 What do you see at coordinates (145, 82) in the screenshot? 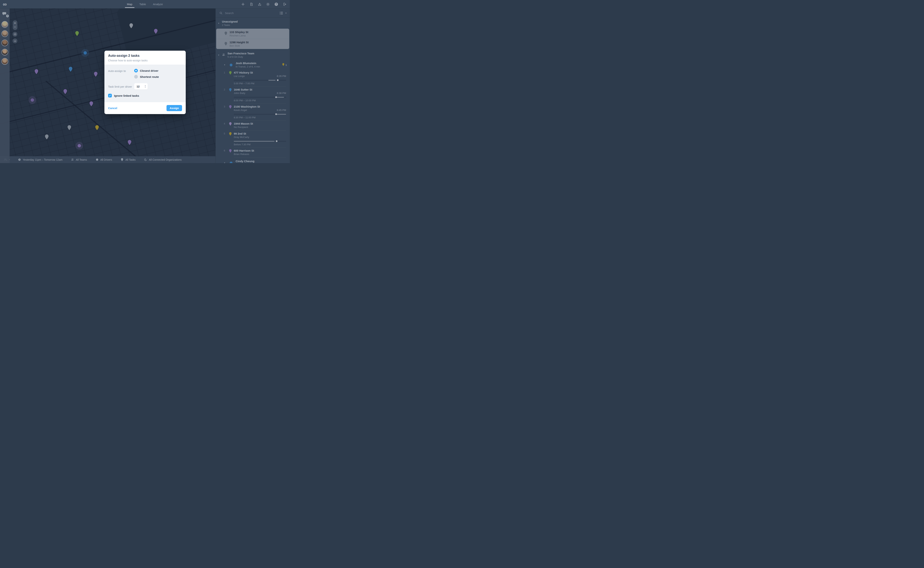
I see `app-window: + − ∞ Map Table Analyze` at bounding box center [145, 82].